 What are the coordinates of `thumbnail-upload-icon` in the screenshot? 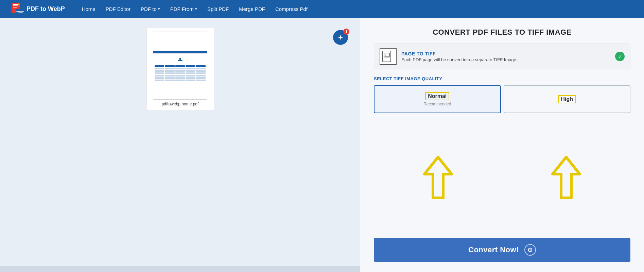 It's located at (180, 60).